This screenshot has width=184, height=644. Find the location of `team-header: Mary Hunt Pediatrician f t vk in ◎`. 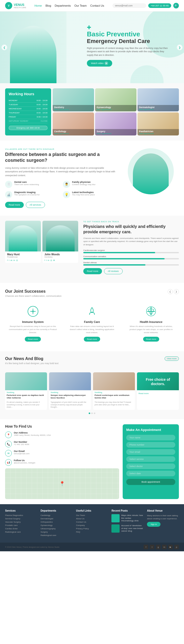

team-header: Mary Hunt Pediatrician f t vk in ◎ is located at coordinates (92, 247).